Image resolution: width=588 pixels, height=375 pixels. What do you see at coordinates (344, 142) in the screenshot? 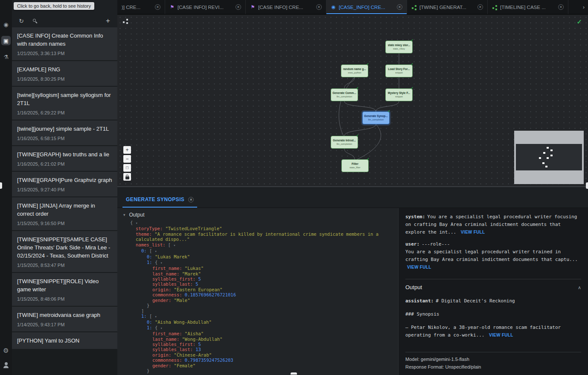
I see `graph-node: Generate Introd... llm_completion` at bounding box center [344, 142].